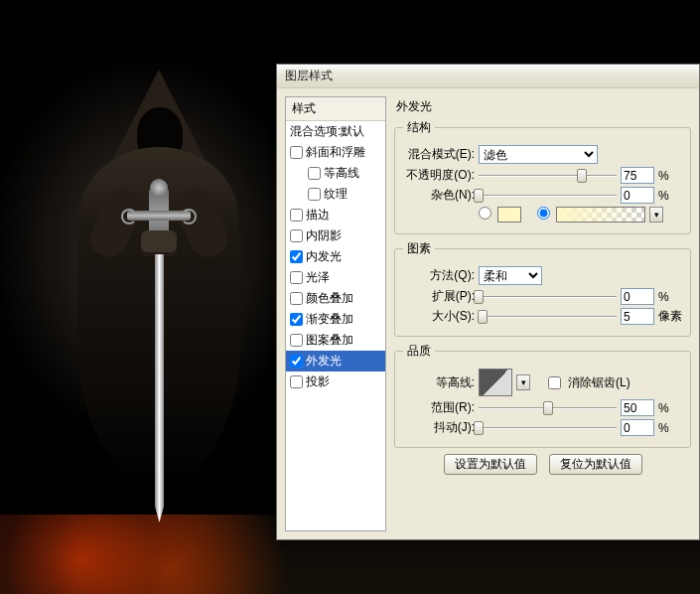  I want to click on blend-options-label: 混合选项:默认, so click(328, 131).